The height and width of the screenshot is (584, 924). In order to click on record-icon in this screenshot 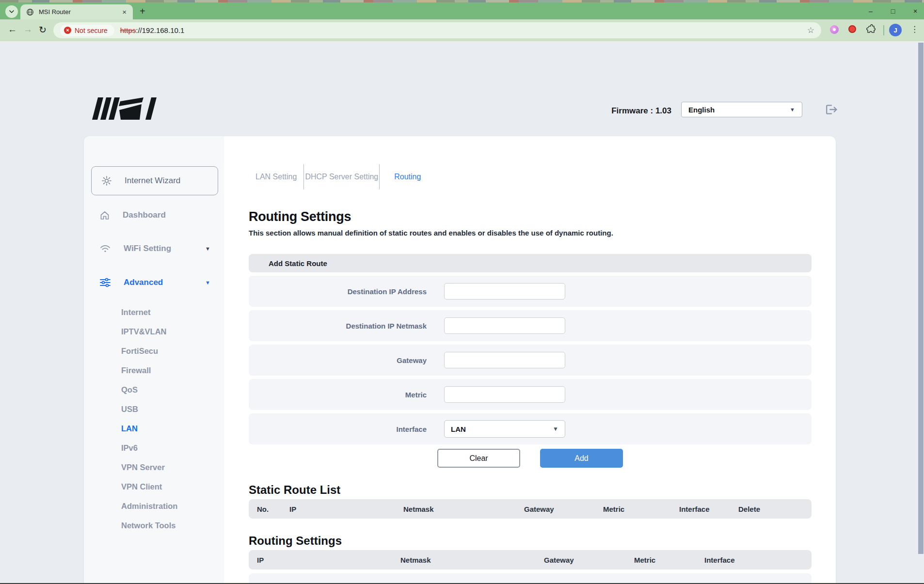, I will do `click(852, 29)`.